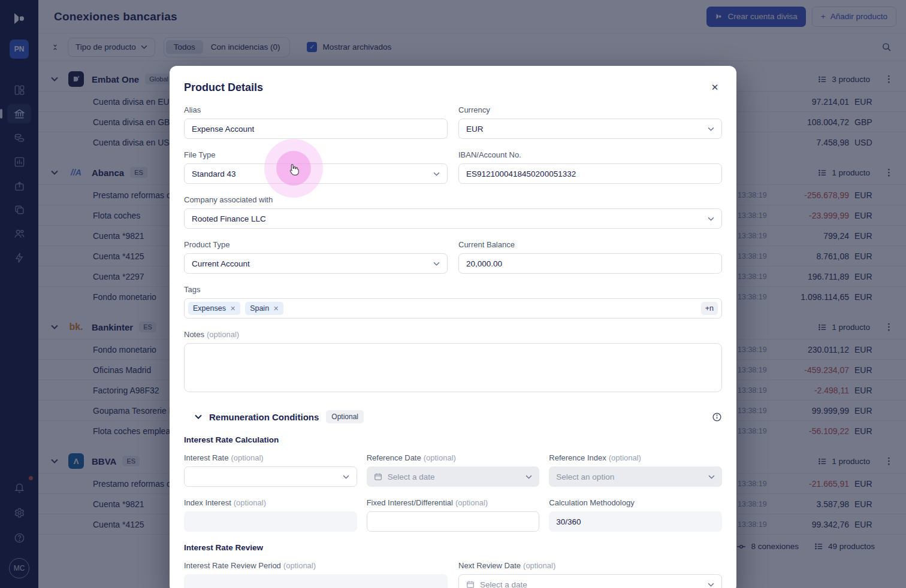 This screenshot has height=588, width=906. Describe the element at coordinates (453, 522) in the screenshot. I see `fixed-interest-input` at that location.